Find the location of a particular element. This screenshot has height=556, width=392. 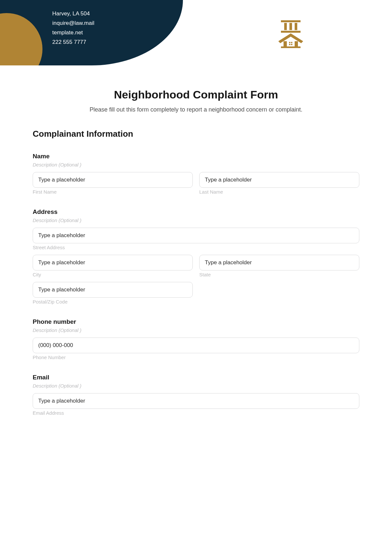

email-input is located at coordinates (196, 401).